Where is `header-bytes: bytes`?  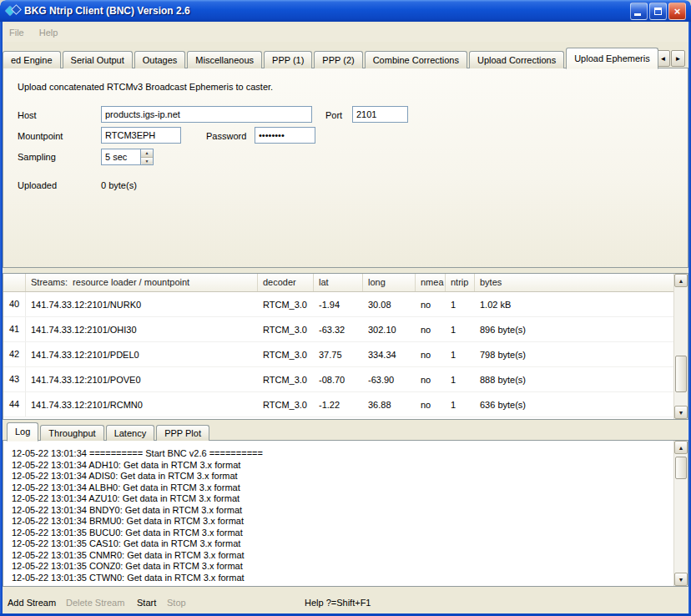
header-bytes: bytes is located at coordinates (574, 282).